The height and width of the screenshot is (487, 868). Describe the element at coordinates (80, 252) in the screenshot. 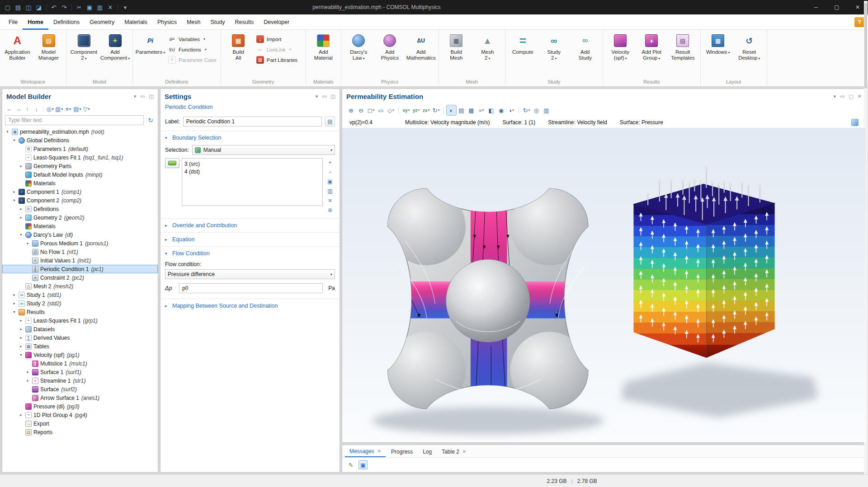

I see `tree-node-no-flow-1: ∅No Flow 1(nf1)` at that location.